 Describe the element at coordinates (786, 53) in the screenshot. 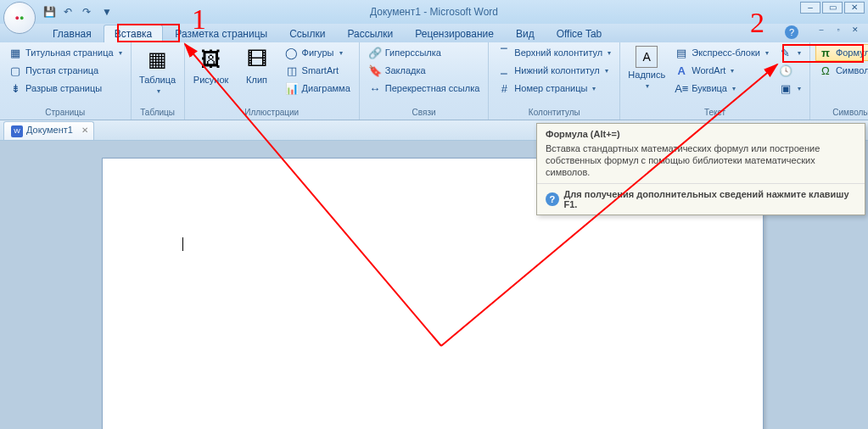

I see `signature-icon: ✎` at that location.